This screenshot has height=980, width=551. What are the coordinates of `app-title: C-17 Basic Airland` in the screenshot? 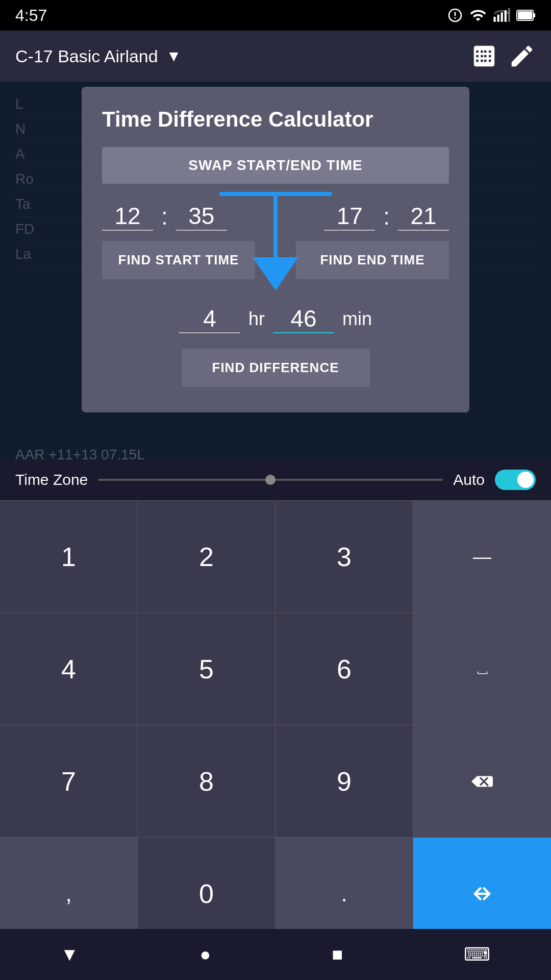 It's located at (87, 56).